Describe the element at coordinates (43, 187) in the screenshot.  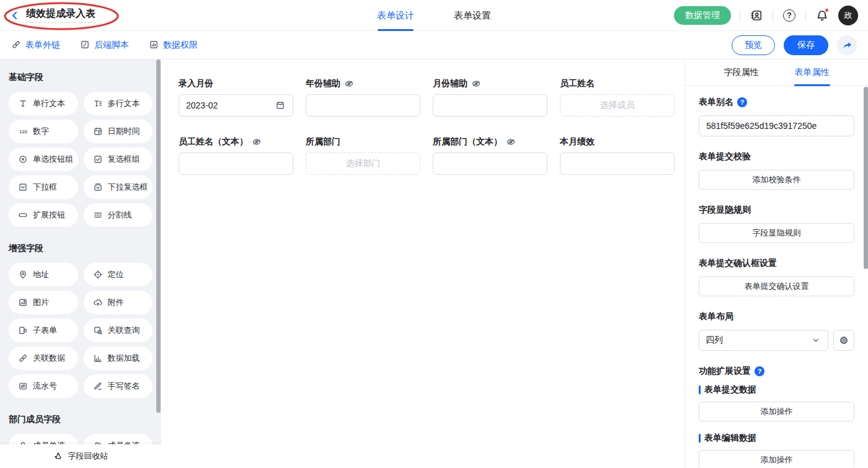
I see `field-pill: 下拉框` at that location.